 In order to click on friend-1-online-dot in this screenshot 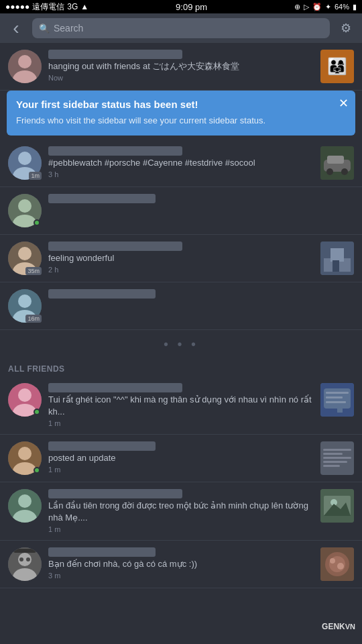, I will do `click(37, 470)`.